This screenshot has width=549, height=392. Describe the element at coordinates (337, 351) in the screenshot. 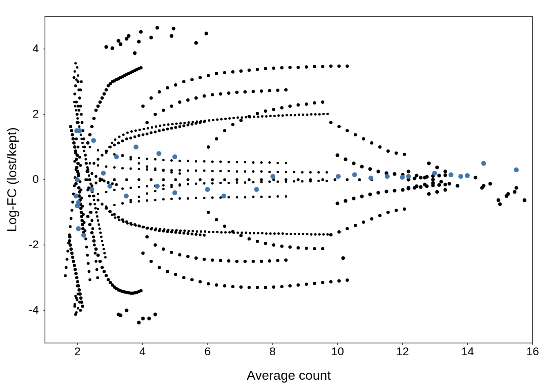

I see `x-tick-10: 10` at that location.